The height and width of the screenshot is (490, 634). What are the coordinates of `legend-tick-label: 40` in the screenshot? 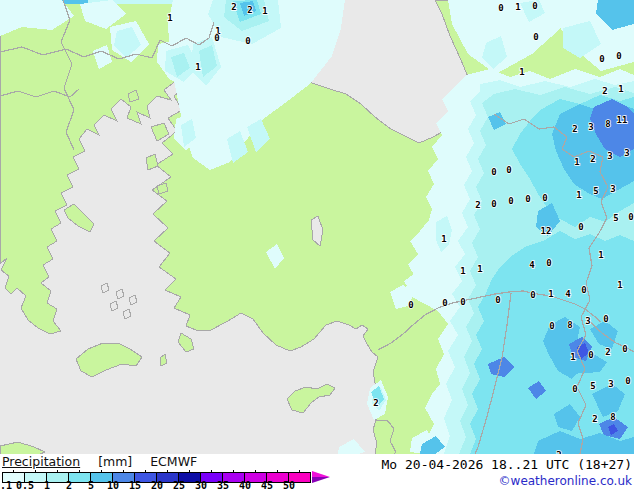 It's located at (245, 486).